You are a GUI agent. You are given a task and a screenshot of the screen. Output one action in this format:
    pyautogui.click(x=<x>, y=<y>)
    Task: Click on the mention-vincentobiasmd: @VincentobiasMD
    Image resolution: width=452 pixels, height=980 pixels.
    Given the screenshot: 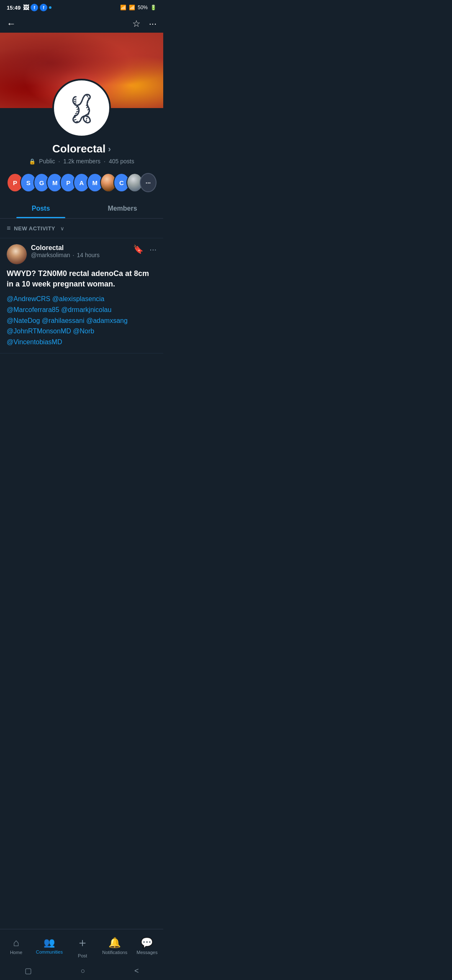 What is the action you would take?
    pyautogui.click(x=34, y=342)
    